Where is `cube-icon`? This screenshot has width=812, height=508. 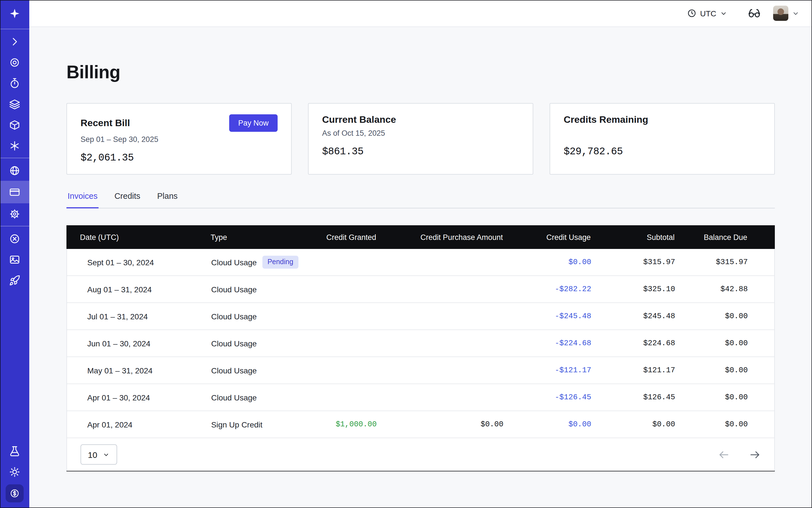
cube-icon is located at coordinates (15, 125).